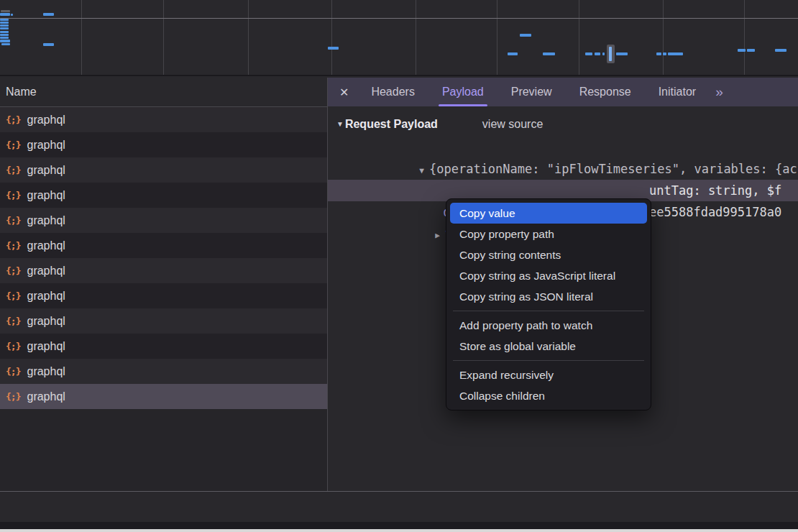  Describe the element at coordinates (605, 92) in the screenshot. I see `tab-response: Response` at that location.